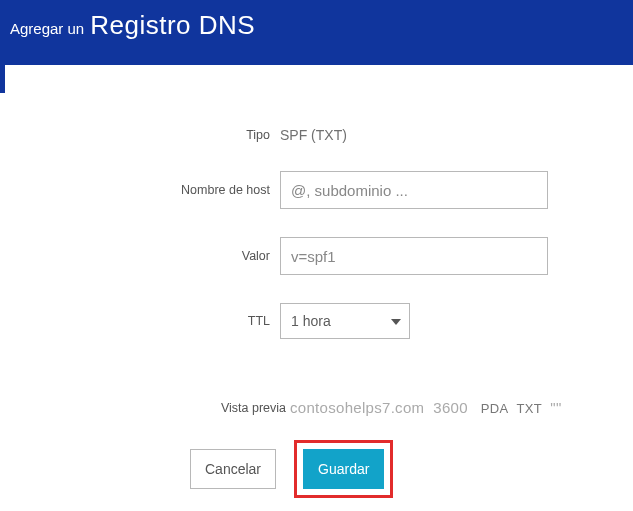 Image resolution: width=633 pixels, height=511 pixels. Describe the element at coordinates (344, 469) in the screenshot. I see `save-callout: Guardar` at that location.